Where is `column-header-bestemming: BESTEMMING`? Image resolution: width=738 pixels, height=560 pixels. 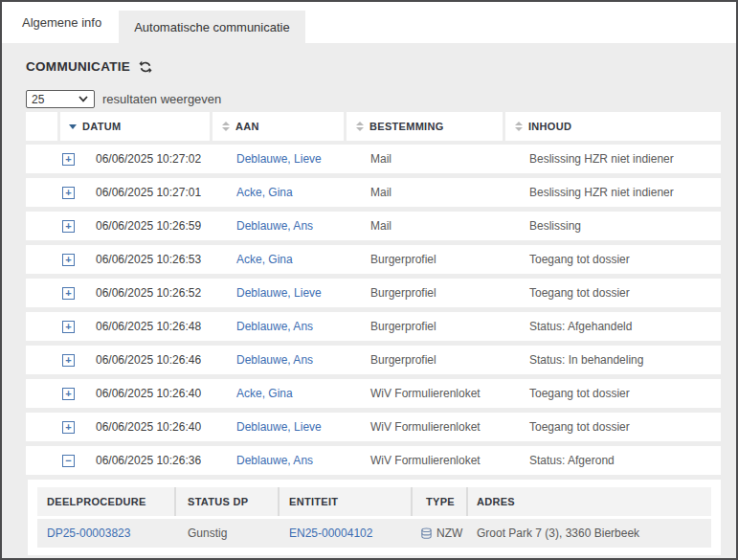
column-header-bestemming: BESTEMMING is located at coordinates (426, 126).